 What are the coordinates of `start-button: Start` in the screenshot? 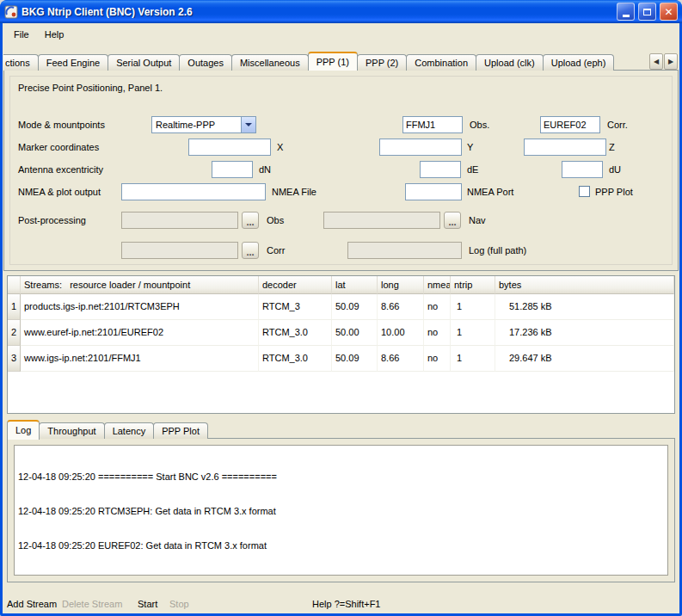 It's located at (148, 604).